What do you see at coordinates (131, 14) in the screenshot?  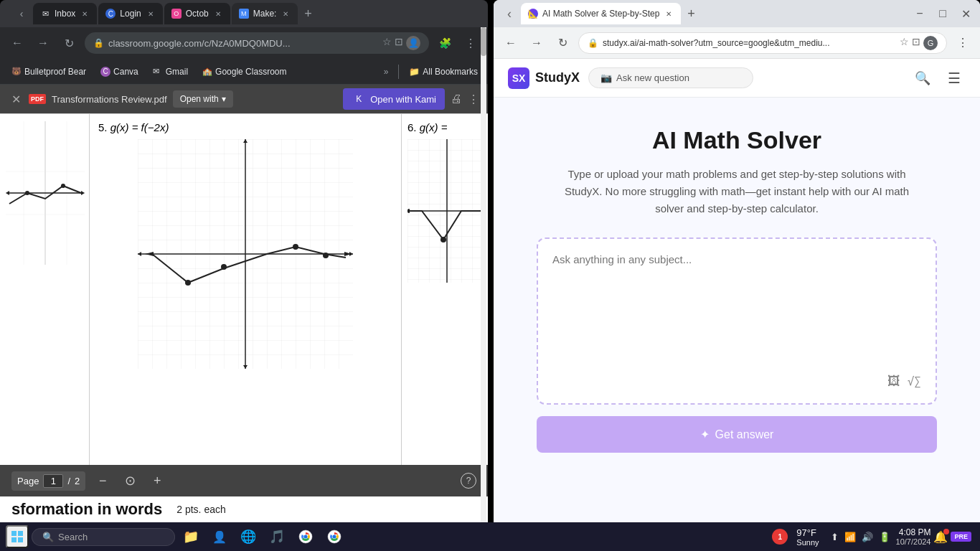 I see `tab-login: C Login ✕` at bounding box center [131, 14].